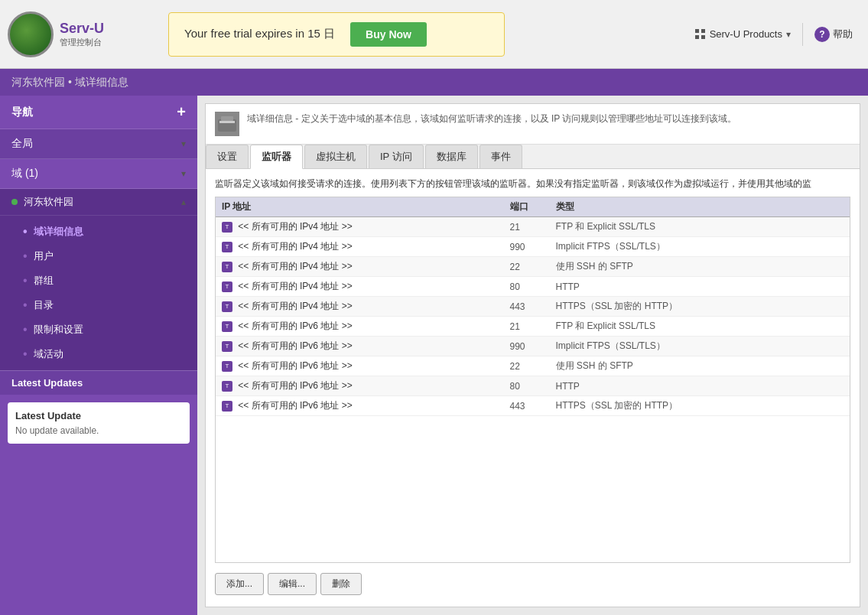 The height and width of the screenshot is (615, 868). What do you see at coordinates (22, 112) in the screenshot?
I see `nav-label: 导航` at bounding box center [22, 112].